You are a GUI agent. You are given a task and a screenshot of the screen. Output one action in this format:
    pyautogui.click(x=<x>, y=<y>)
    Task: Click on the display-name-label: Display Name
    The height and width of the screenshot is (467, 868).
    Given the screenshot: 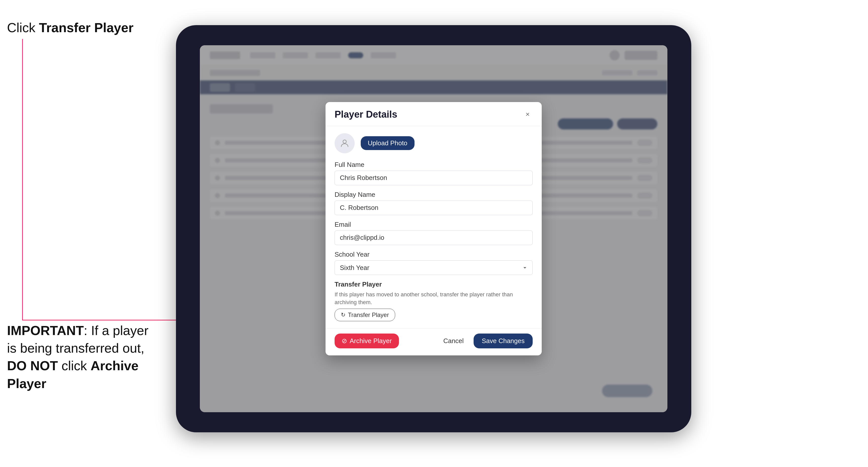 What is the action you would take?
    pyautogui.click(x=434, y=195)
    